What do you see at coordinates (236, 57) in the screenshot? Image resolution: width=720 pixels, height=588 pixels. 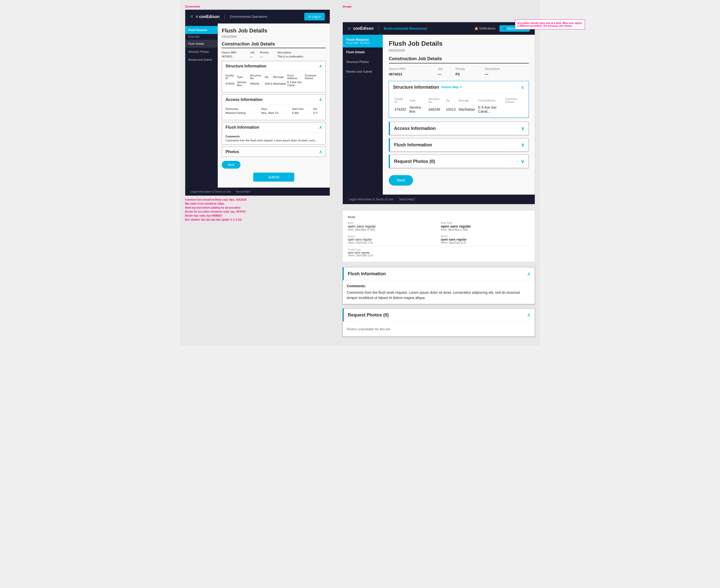 I see `cell-wr: 4674021` at bounding box center [236, 57].